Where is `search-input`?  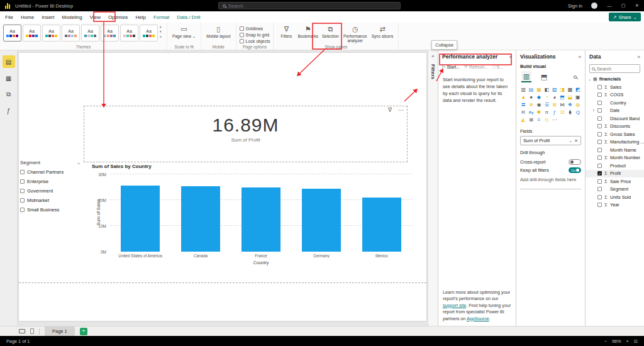 search-input is located at coordinates (312, 6).